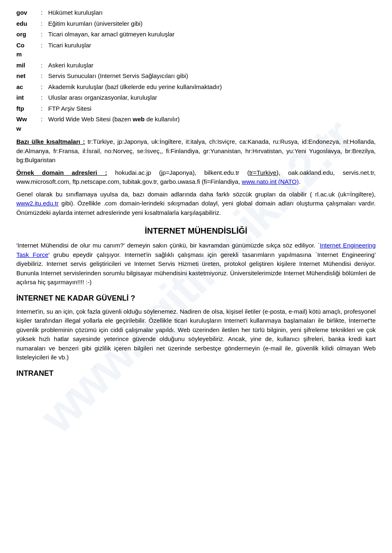 The height and width of the screenshot is (553, 392). What do you see at coordinates (196, 76) in the screenshot?
I see `term-row-net: net : Servis Sunucuları (Internet Servis…` at bounding box center [196, 76].